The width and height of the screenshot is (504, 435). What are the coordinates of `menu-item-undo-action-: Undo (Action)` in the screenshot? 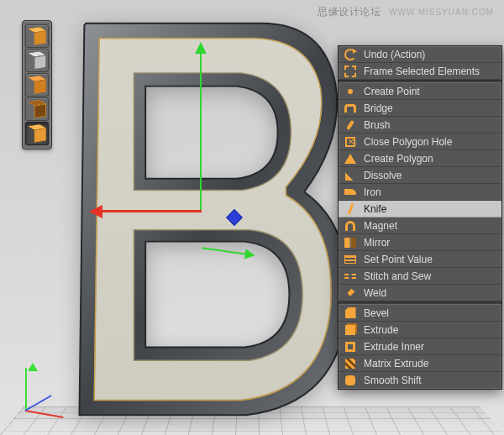 It's located at (420, 55).